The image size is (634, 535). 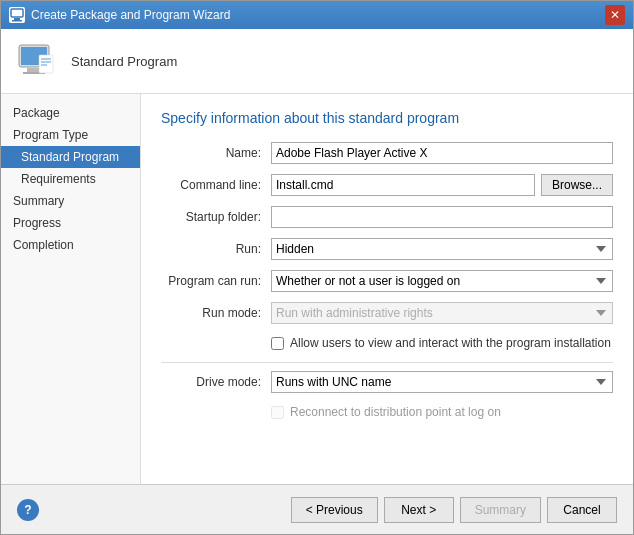 What do you see at coordinates (120, 15) in the screenshot?
I see `title-bar-left: Create Package and Program Wizard` at bounding box center [120, 15].